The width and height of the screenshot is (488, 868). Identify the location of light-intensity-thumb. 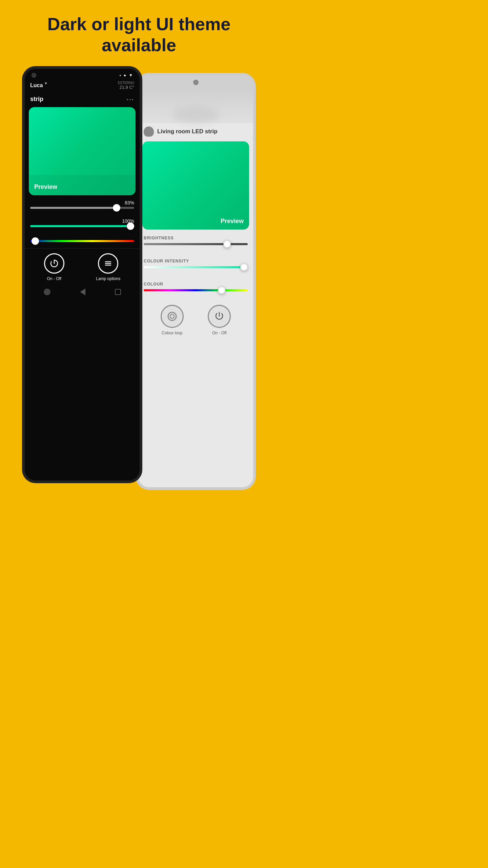
(244, 267).